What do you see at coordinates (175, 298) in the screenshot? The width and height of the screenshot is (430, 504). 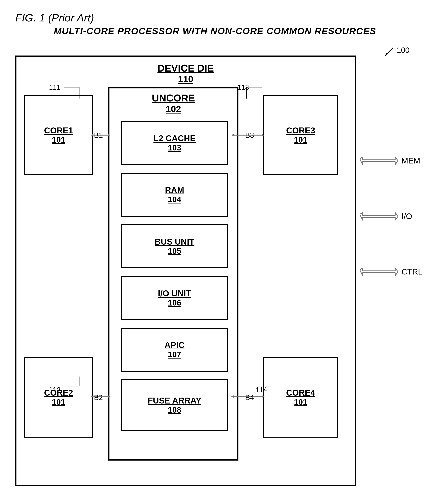 I see `io-unit-box: I/O UNIT 106` at bounding box center [175, 298].